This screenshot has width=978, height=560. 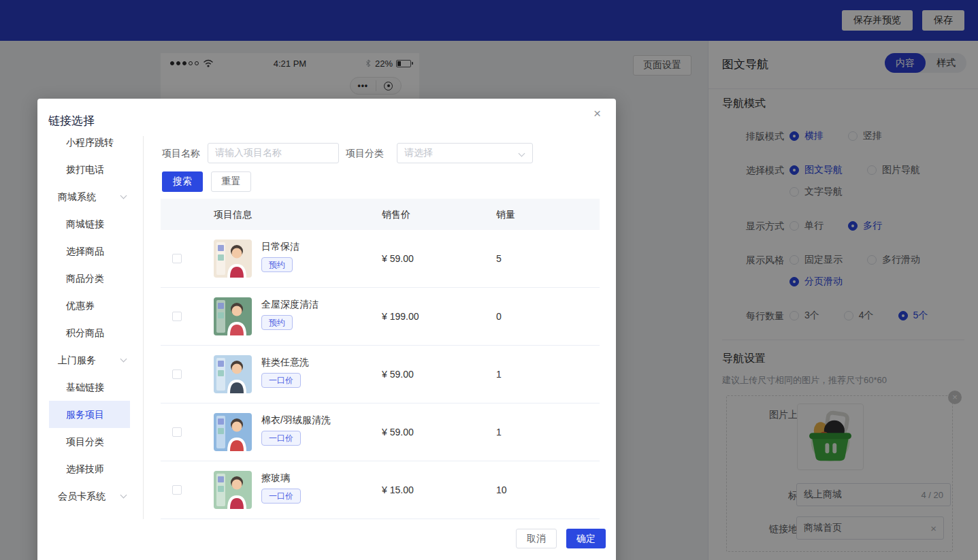 I want to click on sidebar-item-basic-link: 基础链接, so click(x=96, y=387).